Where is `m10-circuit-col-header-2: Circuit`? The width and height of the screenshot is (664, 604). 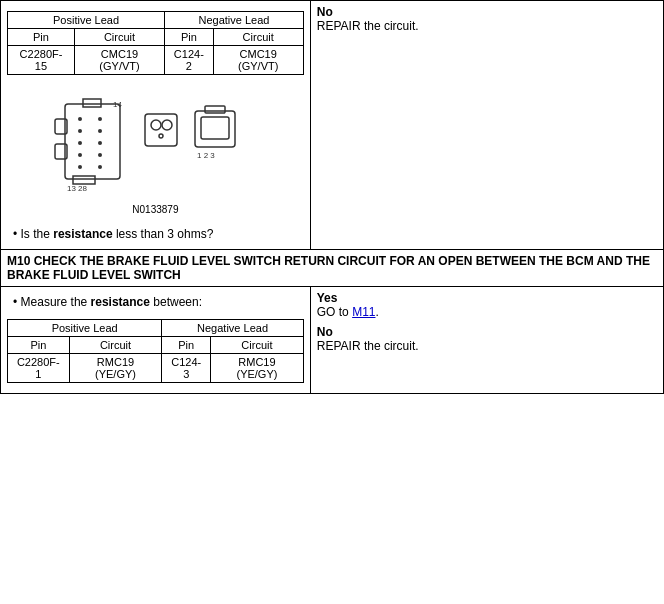 m10-circuit-col-header-2: Circuit is located at coordinates (258, 346).